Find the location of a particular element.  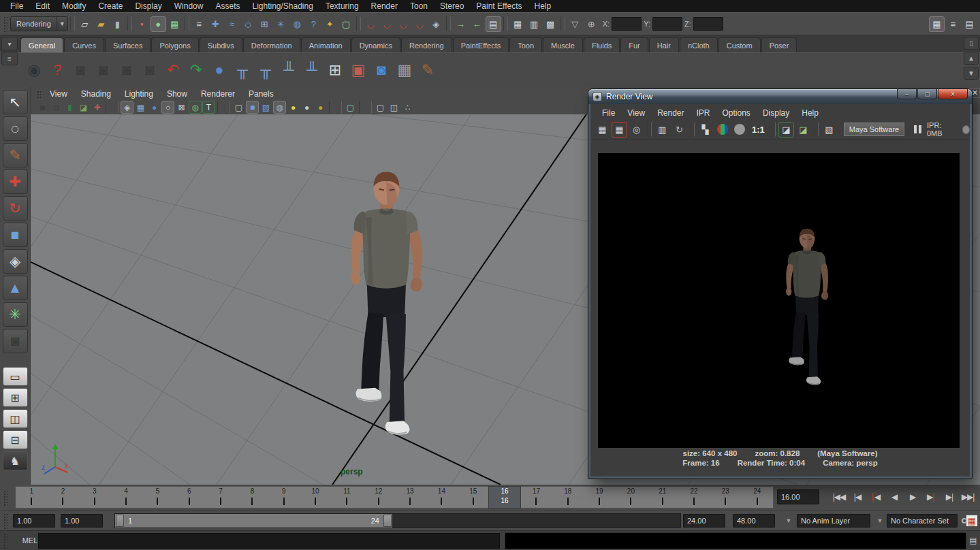

shelf-camera-pan-icon: ◙ is located at coordinates (104, 70).